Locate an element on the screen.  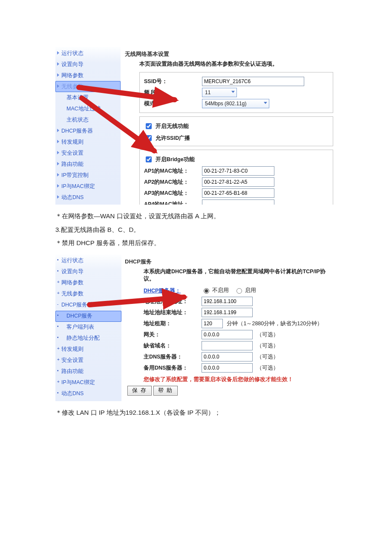
sidebar-item-label: DHCP服务 is located at coordinates (79, 316).